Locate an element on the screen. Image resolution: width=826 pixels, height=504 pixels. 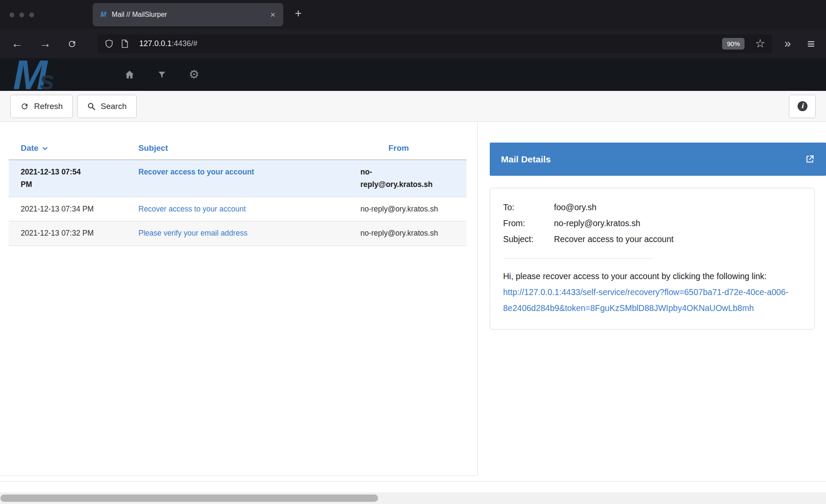
scrollbar-thumb is located at coordinates (189, 498).